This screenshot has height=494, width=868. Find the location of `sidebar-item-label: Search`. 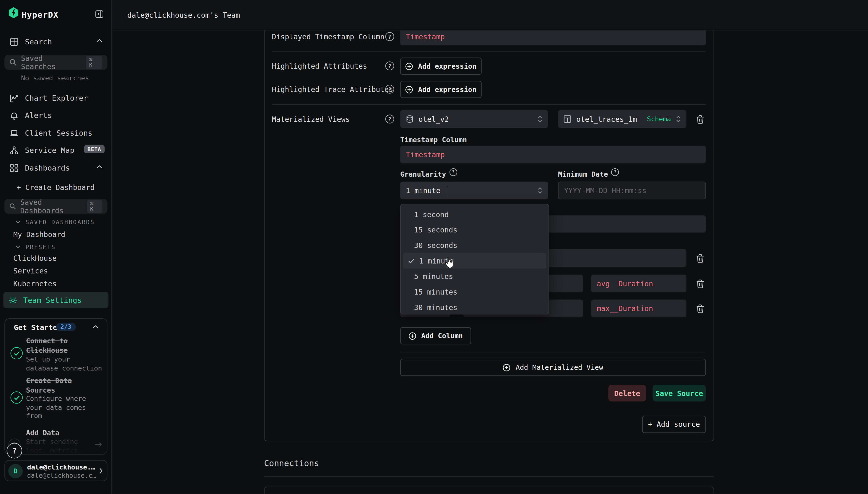

sidebar-item-label: Search is located at coordinates (39, 41).